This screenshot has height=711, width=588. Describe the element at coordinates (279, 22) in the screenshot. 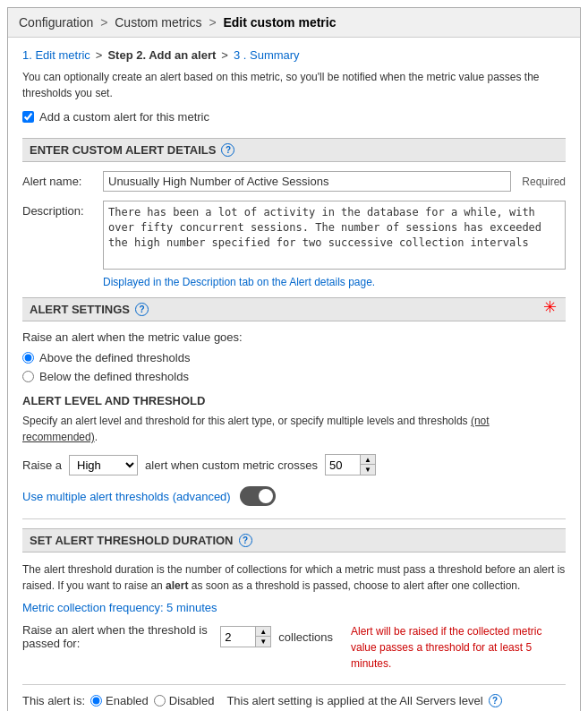

I see `breadcrumb-current: Edit custom metric` at that location.